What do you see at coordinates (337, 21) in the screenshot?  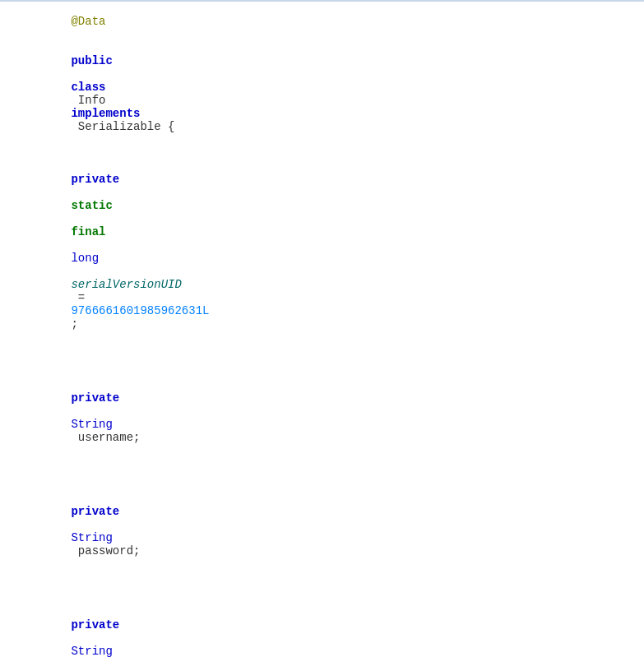 I see `line-content-1: @Data` at bounding box center [337, 21].